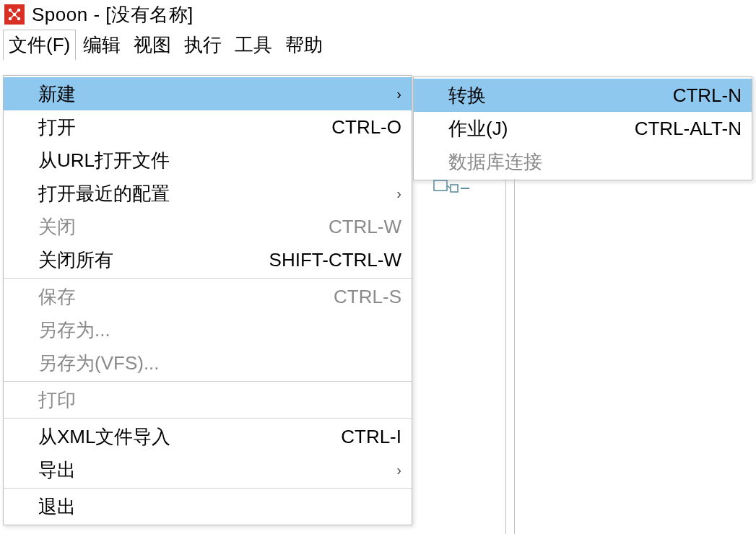 Image resolution: width=756 pixels, height=534 pixels. Describe the element at coordinates (220, 400) in the screenshot. I see `menu-item-label: 打印` at that location.